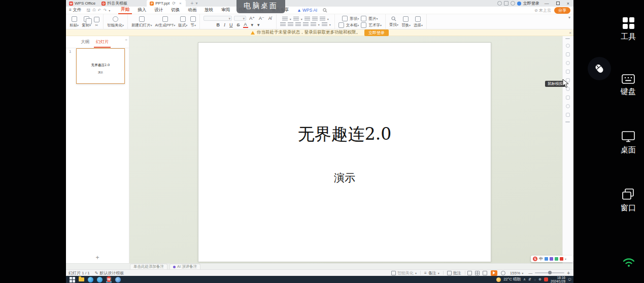 The width and height of the screenshot is (644, 283). I want to click on tab-list-icon: ▾, so click(196, 3).